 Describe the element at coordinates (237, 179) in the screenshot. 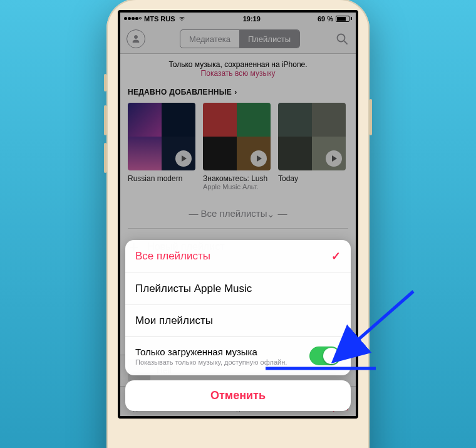

I see `playlist-card-title: Знакомьтесь: Lush` at that location.